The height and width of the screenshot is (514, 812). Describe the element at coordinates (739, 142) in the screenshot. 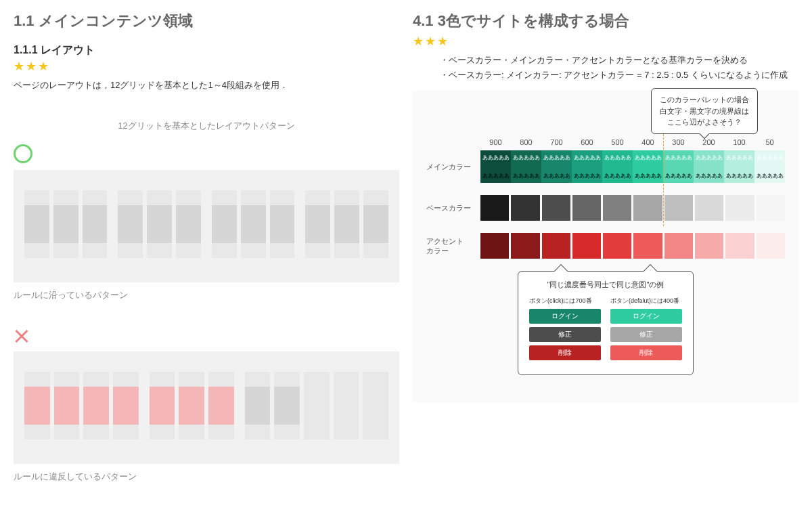

I see `shade-label: 100` at that location.